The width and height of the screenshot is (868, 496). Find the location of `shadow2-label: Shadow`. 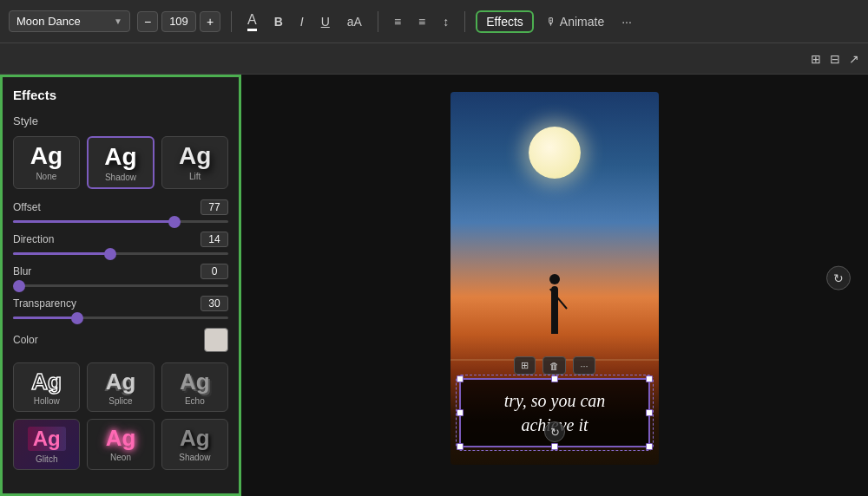

shadow2-label: Shadow is located at coordinates (194, 458).